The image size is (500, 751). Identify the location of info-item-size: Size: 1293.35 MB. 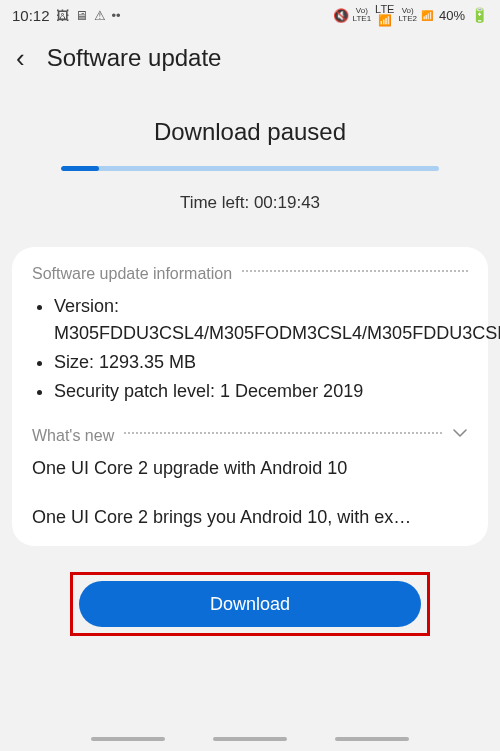
(261, 362).